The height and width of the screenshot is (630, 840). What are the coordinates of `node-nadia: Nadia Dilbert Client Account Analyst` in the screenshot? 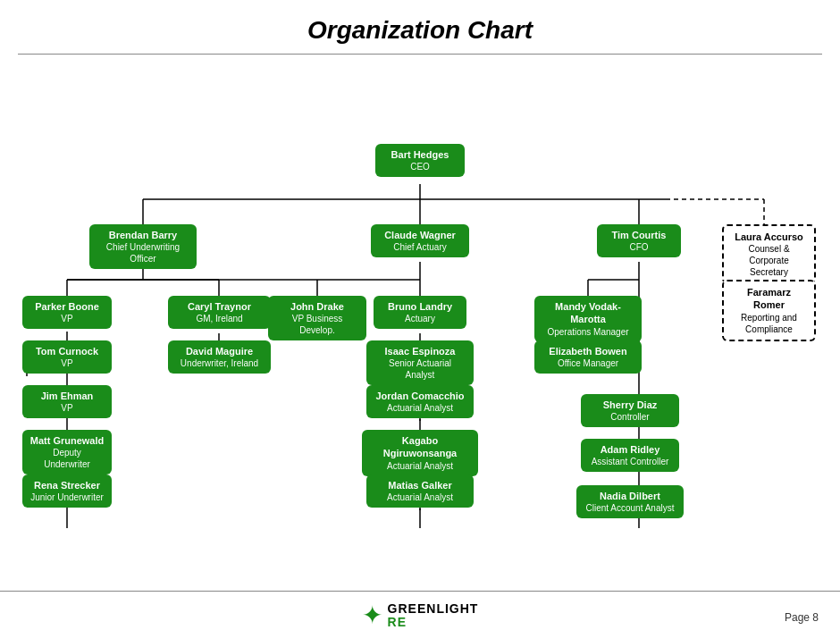 It's located at (630, 502).